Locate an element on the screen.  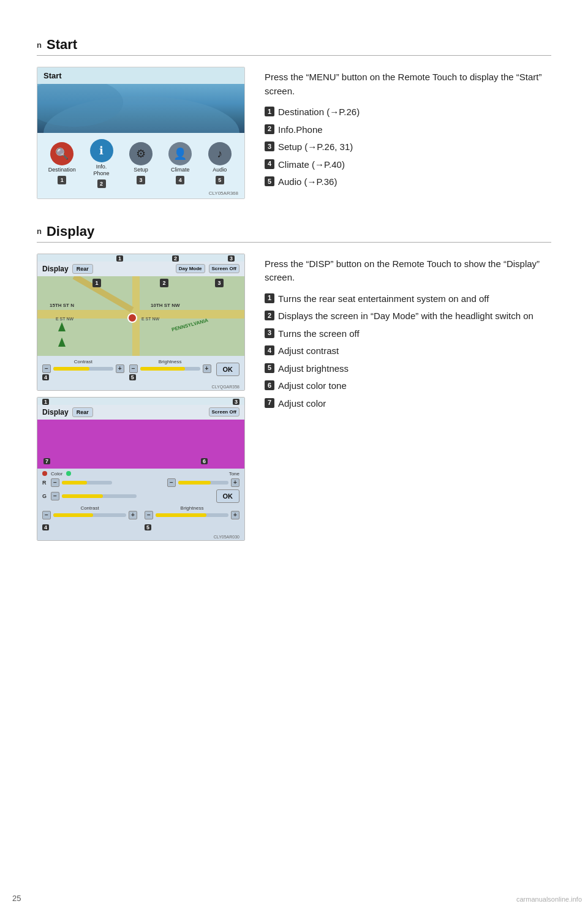
item-text-2: Info.Phone is located at coordinates (300, 130).